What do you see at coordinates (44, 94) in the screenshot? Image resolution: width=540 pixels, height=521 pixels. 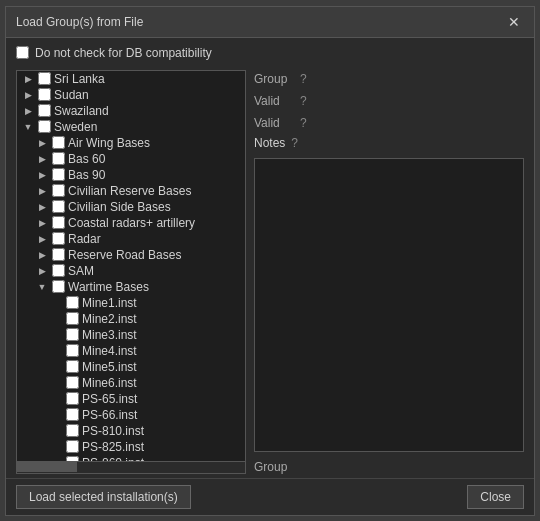 I see `checkbox-sudan` at bounding box center [44, 94].